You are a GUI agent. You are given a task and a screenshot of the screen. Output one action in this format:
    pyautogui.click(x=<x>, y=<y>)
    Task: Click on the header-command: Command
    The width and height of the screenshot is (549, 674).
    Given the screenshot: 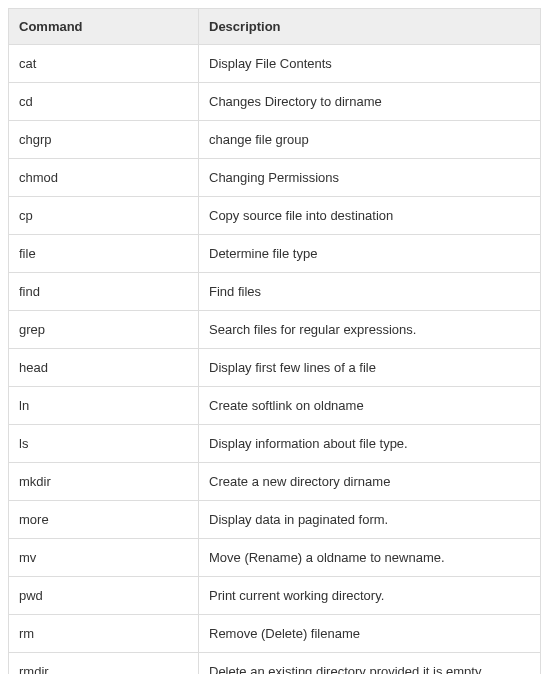 What is the action you would take?
    pyautogui.click(x=104, y=27)
    